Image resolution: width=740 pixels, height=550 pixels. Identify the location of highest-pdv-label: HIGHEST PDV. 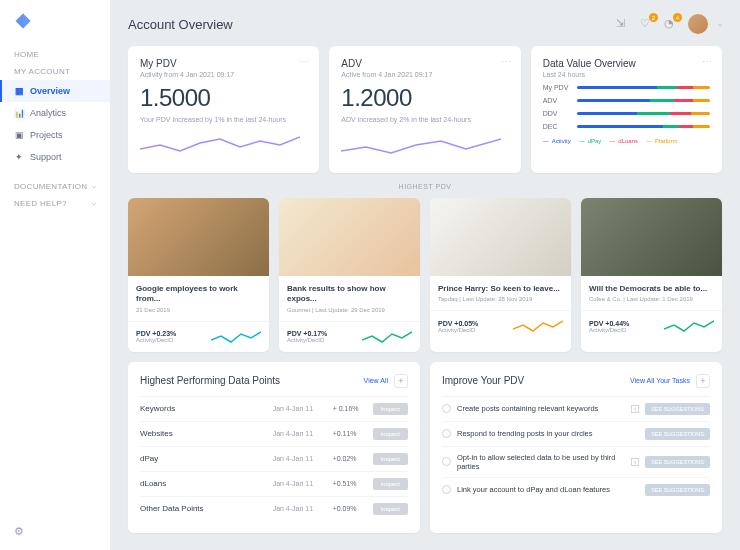
(425, 186).